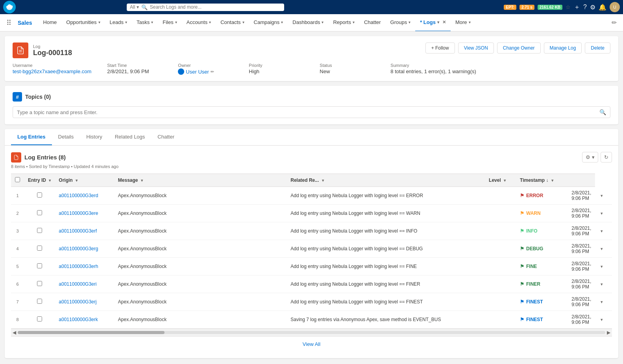 This screenshot has width=623, height=364. What do you see at coordinates (94, 137) in the screenshot?
I see `tab-history: History` at bounding box center [94, 137].